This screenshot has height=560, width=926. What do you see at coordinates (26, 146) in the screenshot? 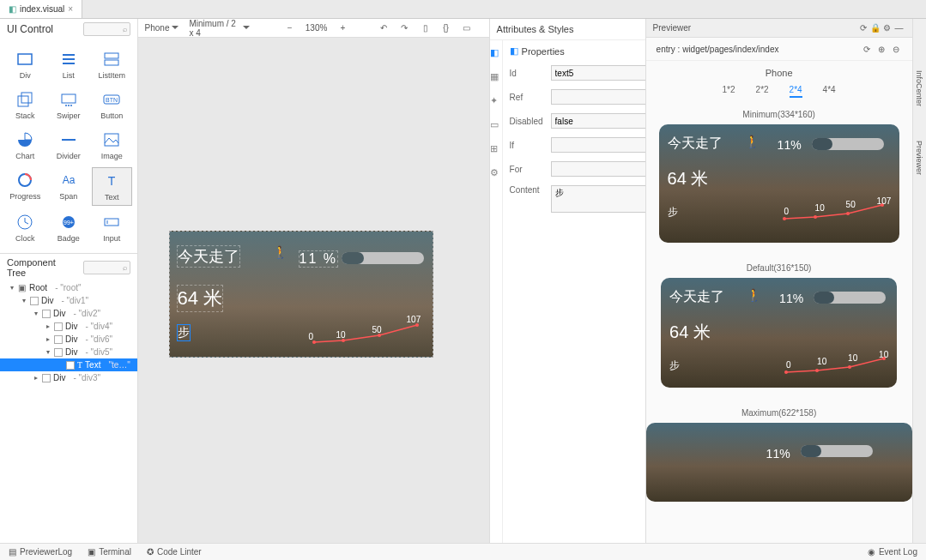
I see `component-chart: Chart` at bounding box center [26, 146].